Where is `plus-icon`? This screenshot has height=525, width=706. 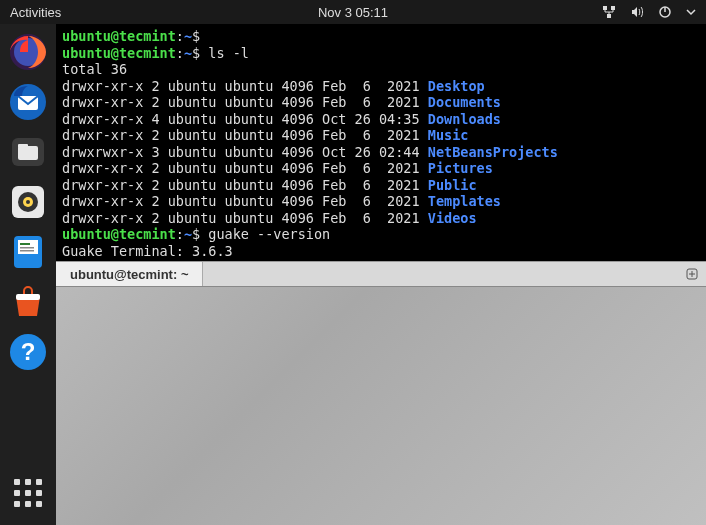
plus-icon is located at coordinates (692, 274).